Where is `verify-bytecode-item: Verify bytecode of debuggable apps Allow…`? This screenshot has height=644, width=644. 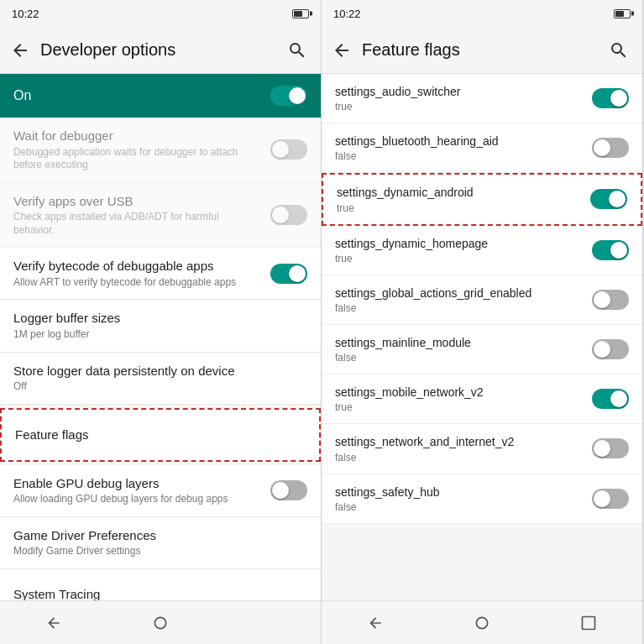 verify-bytecode-item: Verify bytecode of debuggable apps Allow… is located at coordinates (160, 274).